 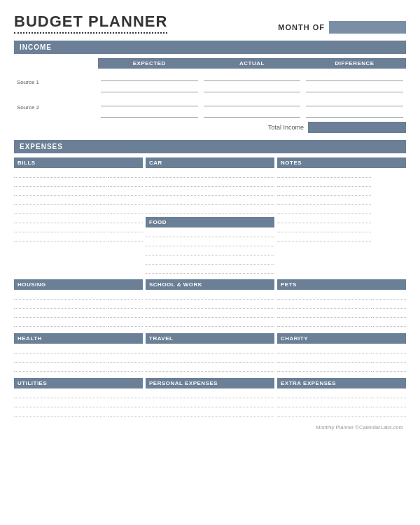 I want to click on source1-diff-line, so click(x=354, y=76).